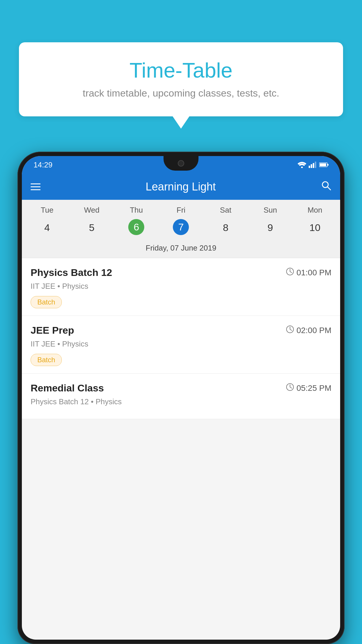 Image resolution: width=362 pixels, height=644 pixels. Describe the element at coordinates (181, 402) in the screenshot. I see `schedule-item-3-subtitle: Physics Batch 12 • Physics` at that location.